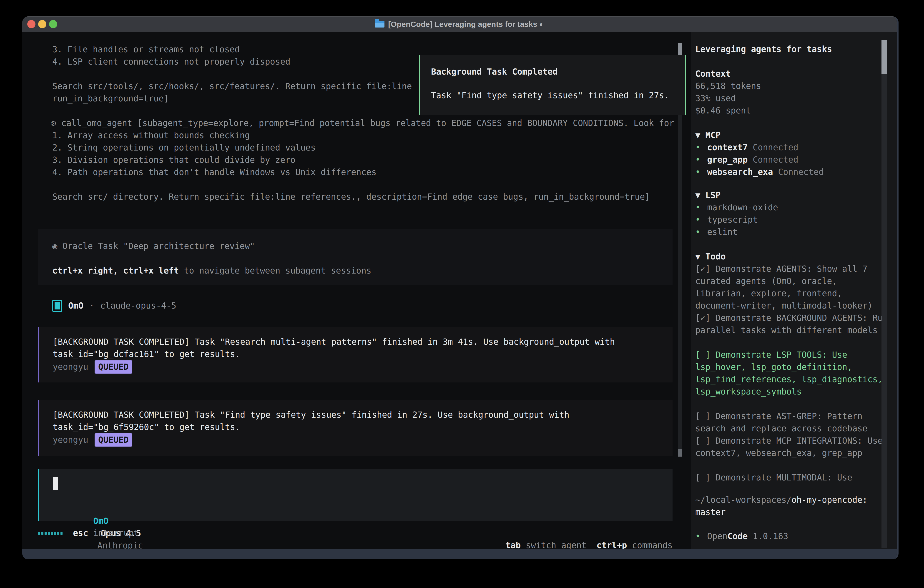 Image resolution: width=924 pixels, height=588 pixels. I want to click on todo-item: [ ] Demonstrate MCP INTEGRATIONS: Use co…, so click(792, 447).